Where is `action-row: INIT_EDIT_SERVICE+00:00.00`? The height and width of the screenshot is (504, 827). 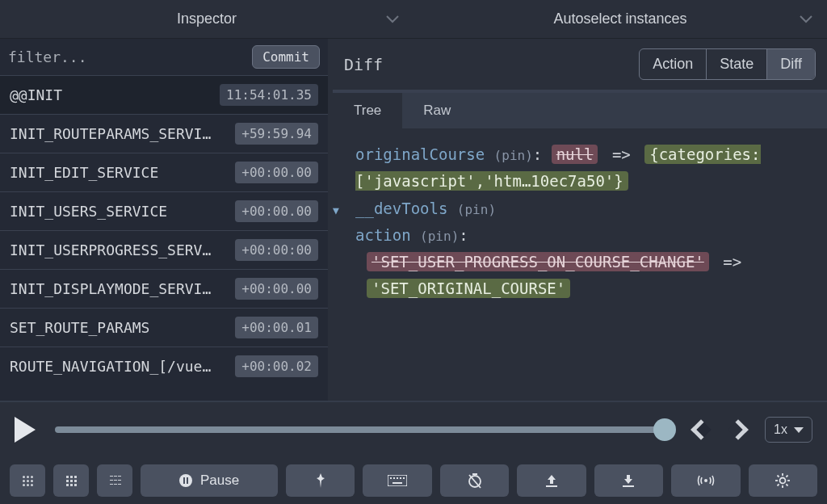 action-row: INIT_EDIT_SERVICE+00:00.00 is located at coordinates (164, 172).